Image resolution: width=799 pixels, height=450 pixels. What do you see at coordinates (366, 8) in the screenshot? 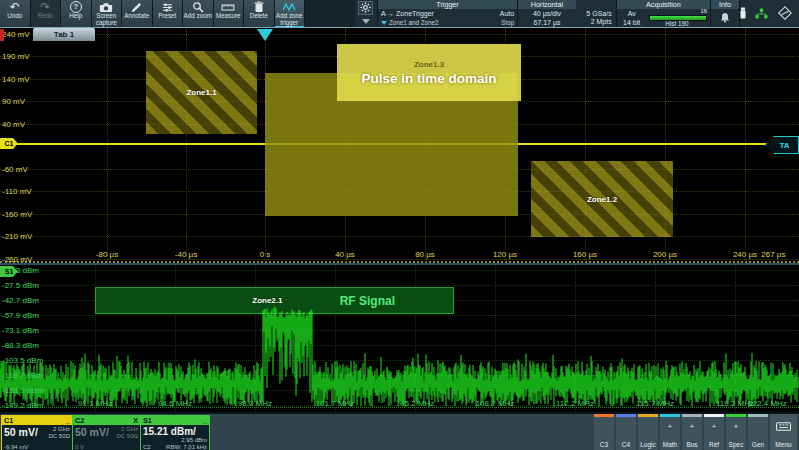
I see `gear-icon` at bounding box center [366, 8].